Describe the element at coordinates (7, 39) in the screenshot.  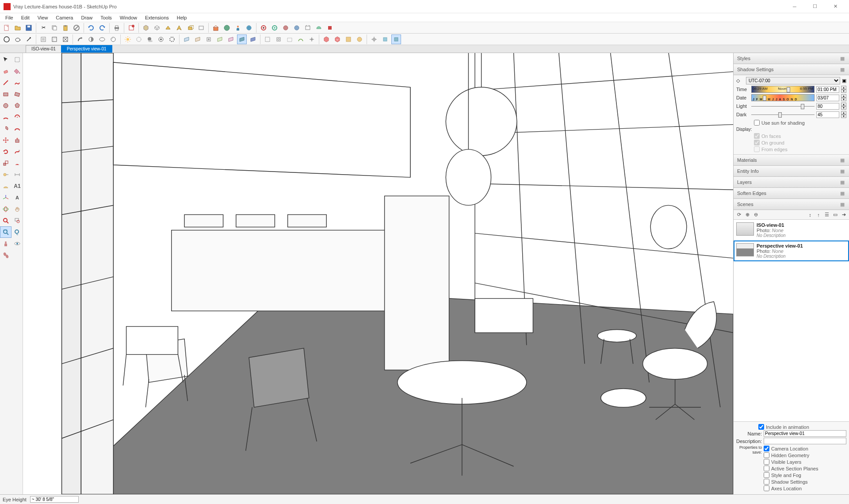
I see `vray-sphere-icon` at that location.